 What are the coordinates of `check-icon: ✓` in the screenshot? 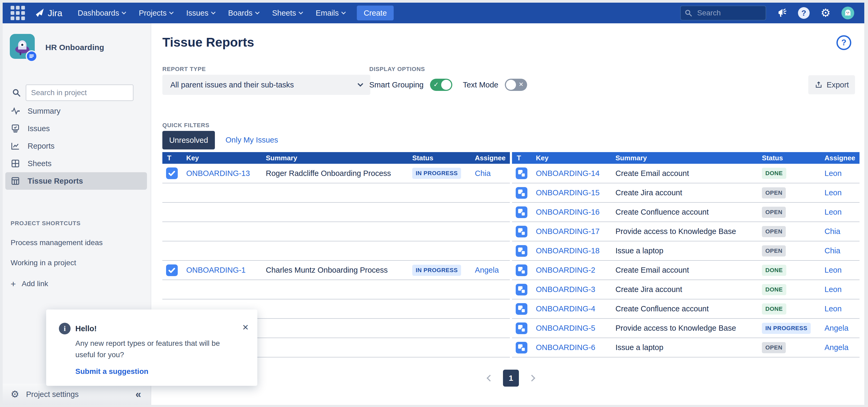 It's located at (436, 84).